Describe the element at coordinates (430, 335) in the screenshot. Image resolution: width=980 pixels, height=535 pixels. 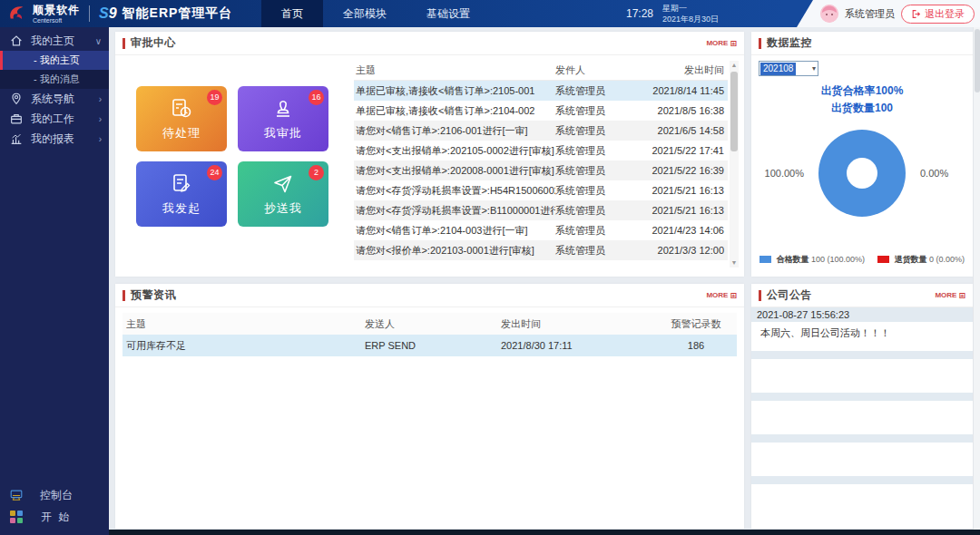
I see `alerts-table: 主题 发送人 发出时间 预警记录数 可用库存不足 ERP SEND 2021/8…` at that location.